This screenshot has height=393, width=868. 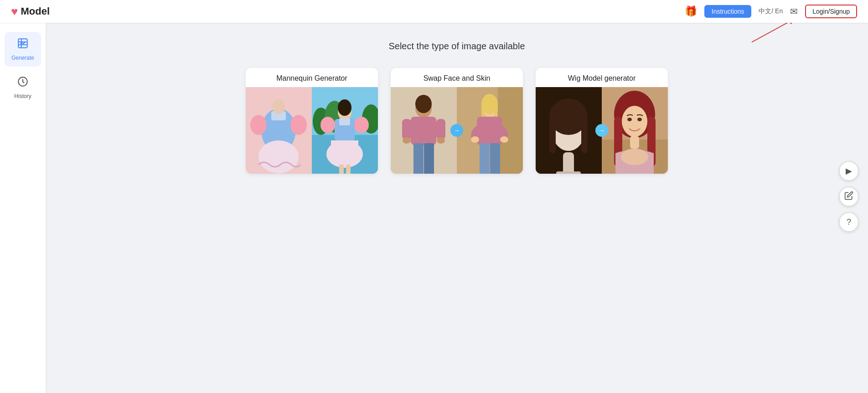 I want to click on wig-after-image, so click(x=635, y=130).